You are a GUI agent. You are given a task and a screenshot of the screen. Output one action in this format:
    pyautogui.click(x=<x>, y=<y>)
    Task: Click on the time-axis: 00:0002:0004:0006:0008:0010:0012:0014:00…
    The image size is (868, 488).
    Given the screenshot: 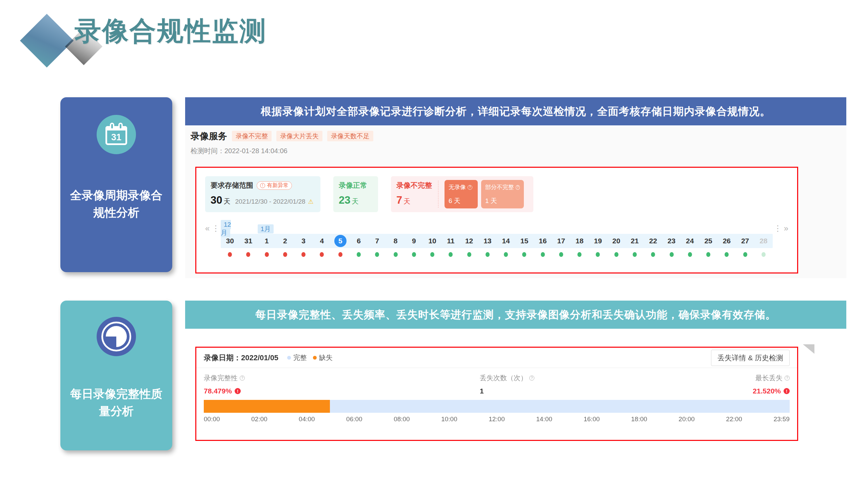 What is the action you would take?
    pyautogui.click(x=497, y=419)
    